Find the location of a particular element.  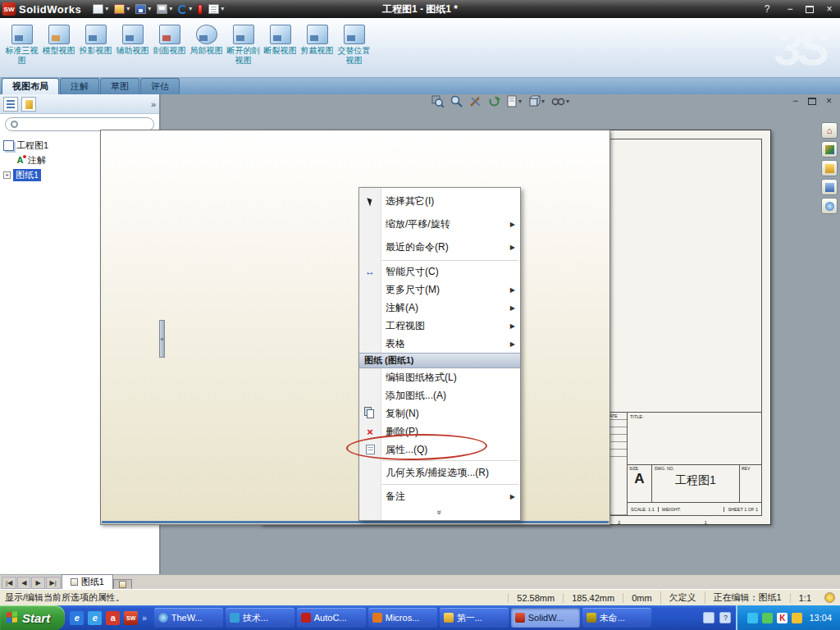

tray-antivirus-icon: K is located at coordinates (783, 619).